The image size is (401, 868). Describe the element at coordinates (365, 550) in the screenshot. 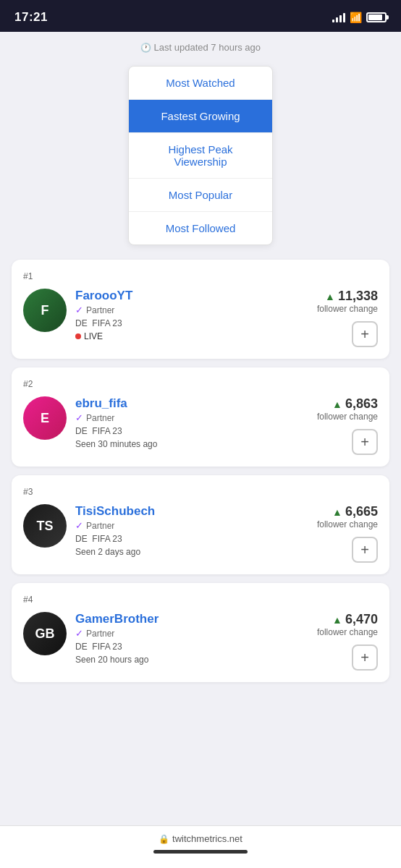

I see `add-button-3: +` at that location.